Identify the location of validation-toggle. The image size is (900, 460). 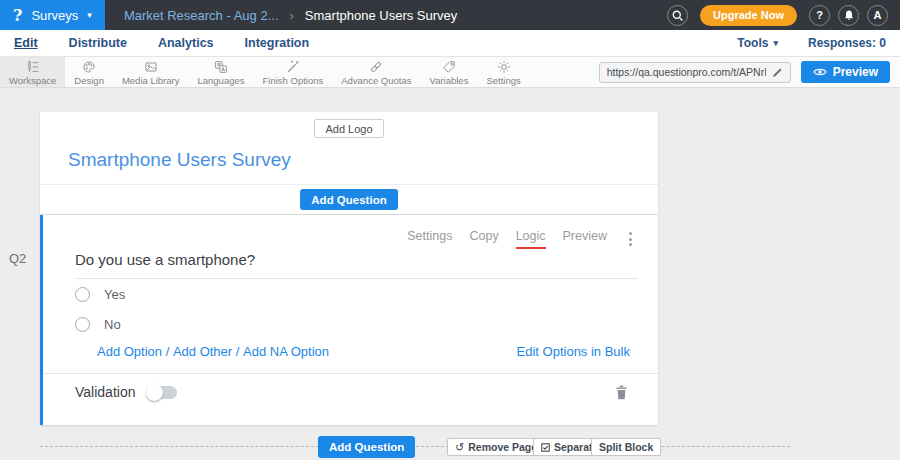
(162, 392).